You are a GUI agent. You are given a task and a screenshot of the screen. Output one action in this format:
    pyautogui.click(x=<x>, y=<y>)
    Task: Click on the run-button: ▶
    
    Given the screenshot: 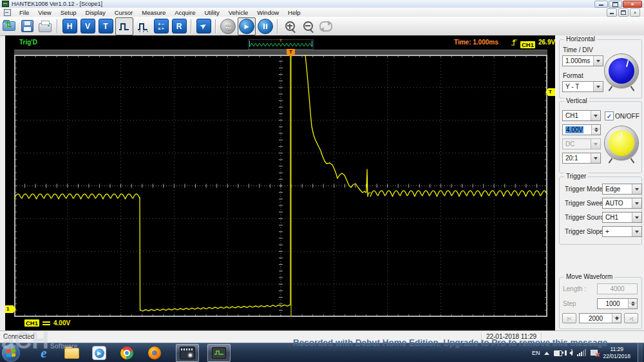 What is the action you would take?
    pyautogui.click(x=247, y=26)
    